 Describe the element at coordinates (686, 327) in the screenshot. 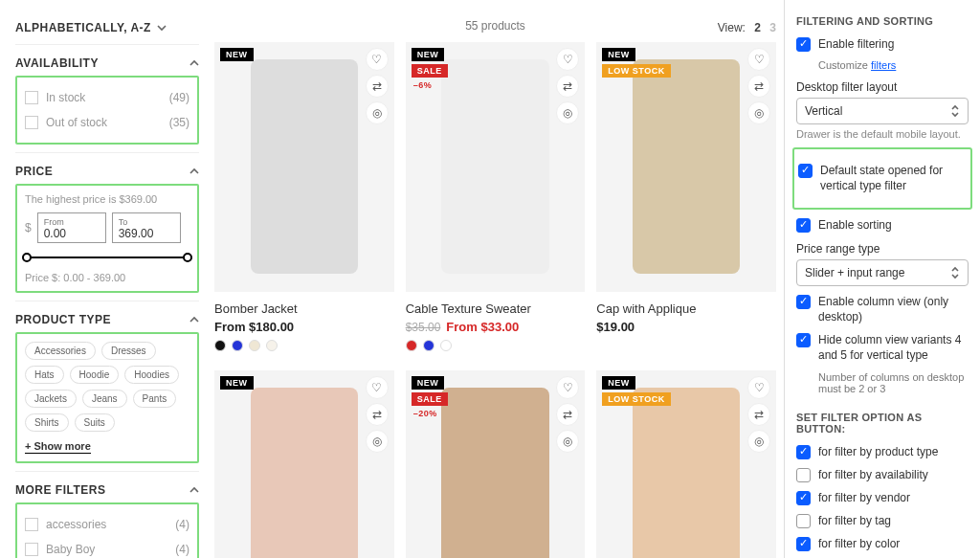

I see `product-price: $19.00` at that location.